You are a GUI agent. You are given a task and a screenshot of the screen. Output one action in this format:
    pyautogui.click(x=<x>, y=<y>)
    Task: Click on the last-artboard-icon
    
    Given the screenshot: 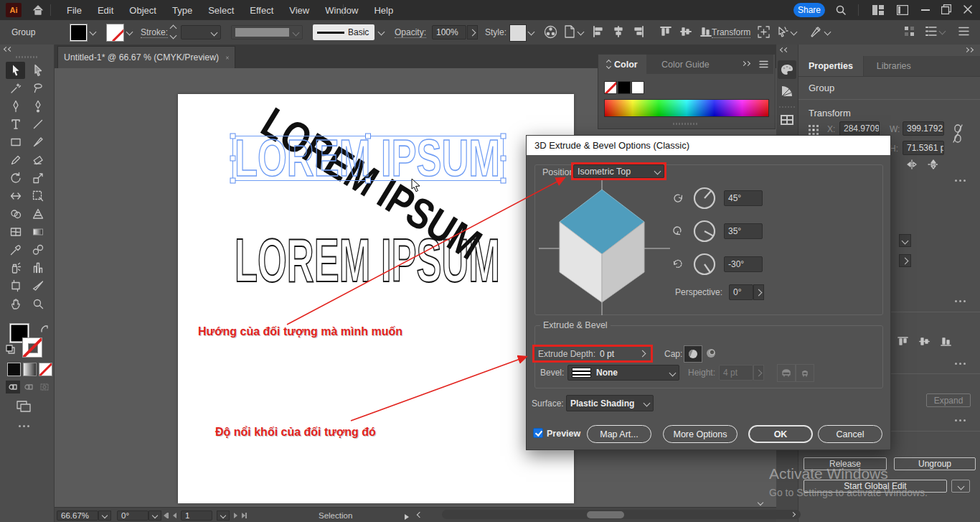 What is the action you would take?
    pyautogui.click(x=244, y=516)
    